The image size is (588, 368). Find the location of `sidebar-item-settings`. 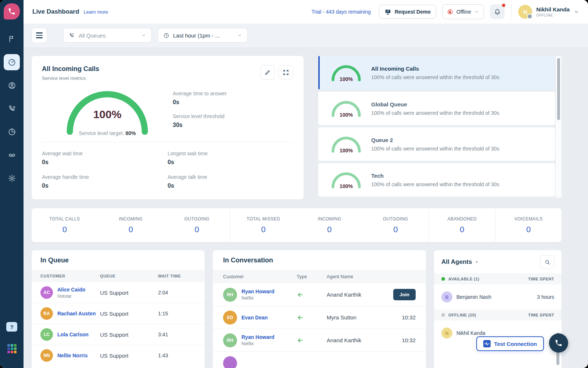

sidebar-item-settings is located at coordinates (12, 178).